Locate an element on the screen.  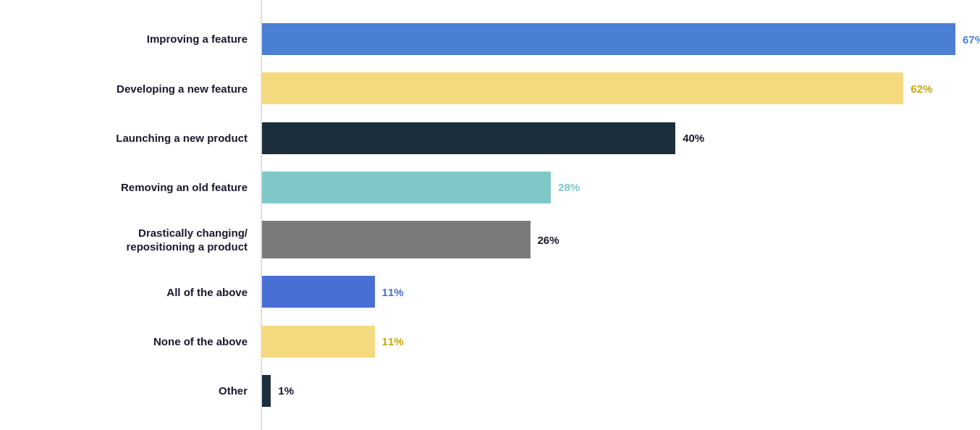
bar-track: 62% is located at coordinates (606, 88).